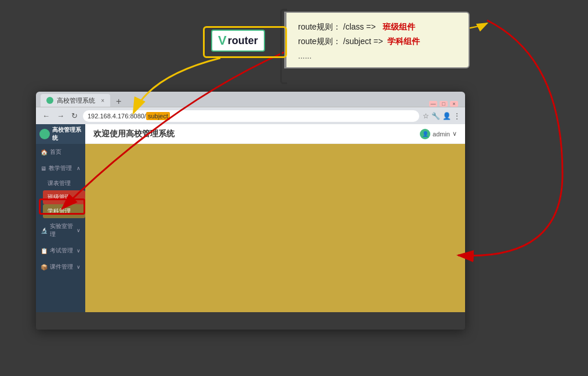  I want to click on browser-tab-bar: 高校管理系统 × + — □ ×, so click(251, 99).